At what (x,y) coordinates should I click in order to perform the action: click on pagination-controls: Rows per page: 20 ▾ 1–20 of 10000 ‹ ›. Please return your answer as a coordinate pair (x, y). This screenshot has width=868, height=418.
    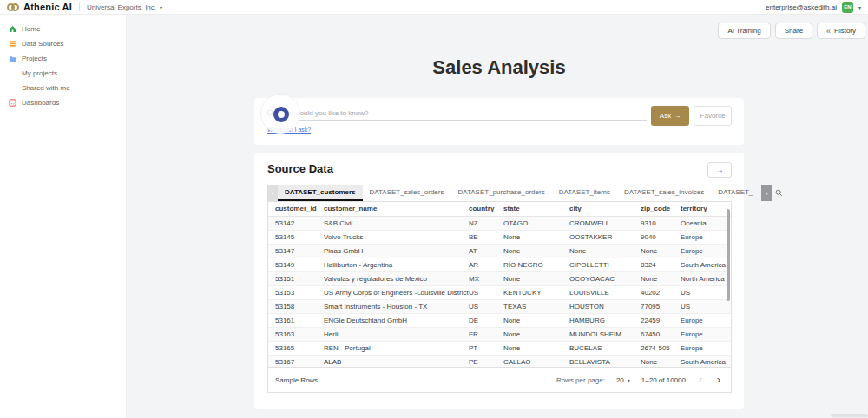
    Looking at the image, I should click on (639, 380).